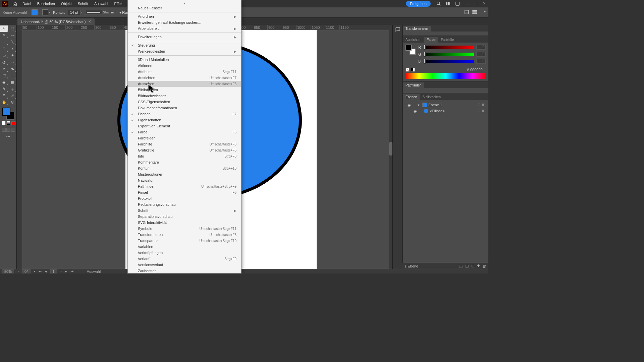  I want to click on menu-item: AussehenUmschalttaste+F6, so click(184, 84).